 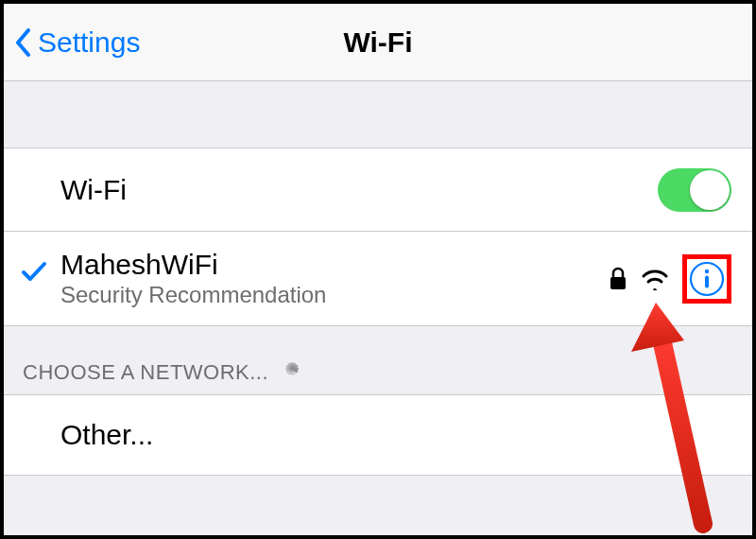 What do you see at coordinates (193, 295) in the screenshot?
I see `network-subtitle: Security Recommendation` at bounding box center [193, 295].